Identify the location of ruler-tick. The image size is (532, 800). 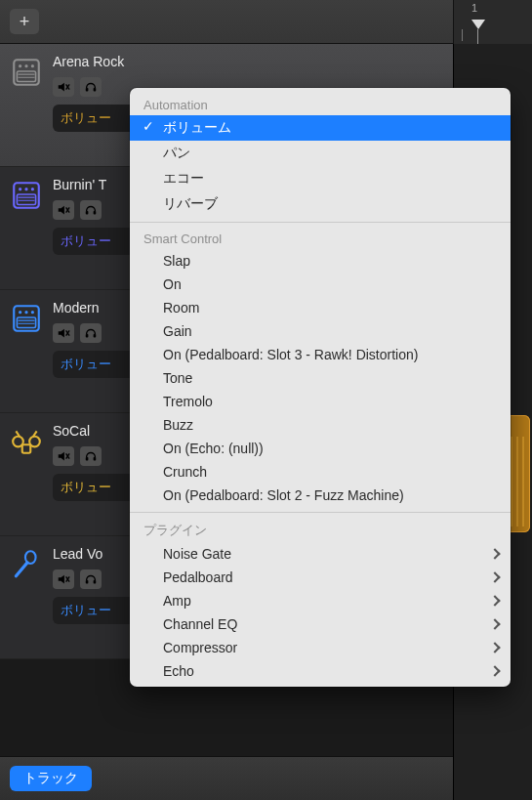
(463, 35).